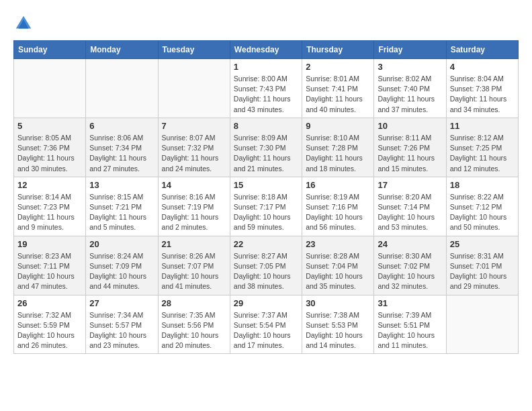  I want to click on calendar-cell: 23Sunrise: 8:28 AMSunset: 7:04 PMDayligh…, so click(339, 265).